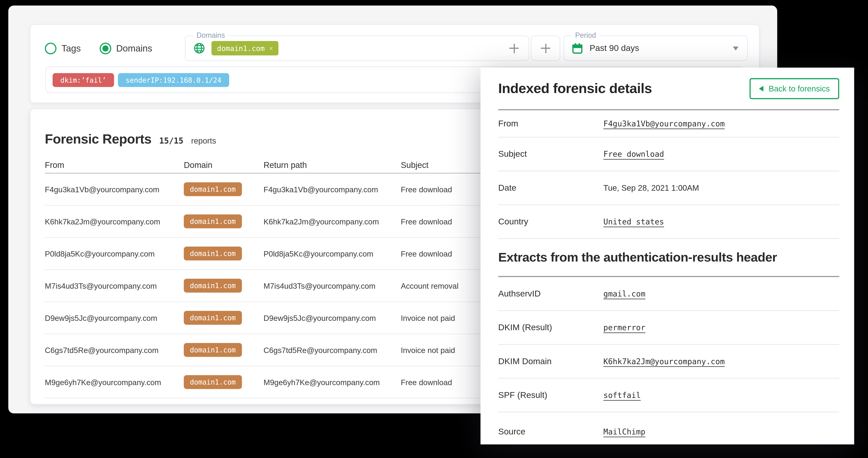 This screenshot has width=868, height=458. What do you see at coordinates (761, 88) in the screenshot?
I see `triangle-left-icon` at bounding box center [761, 88].